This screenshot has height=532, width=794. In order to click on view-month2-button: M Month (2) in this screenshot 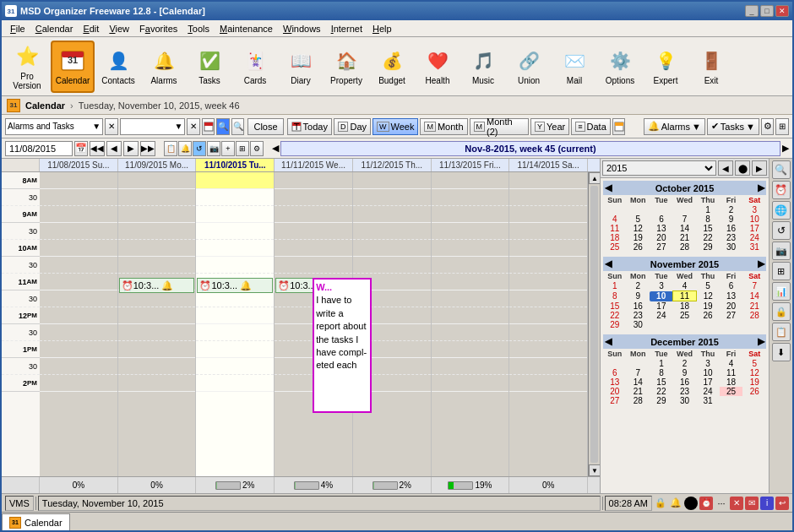, I will do `click(500, 127)`.